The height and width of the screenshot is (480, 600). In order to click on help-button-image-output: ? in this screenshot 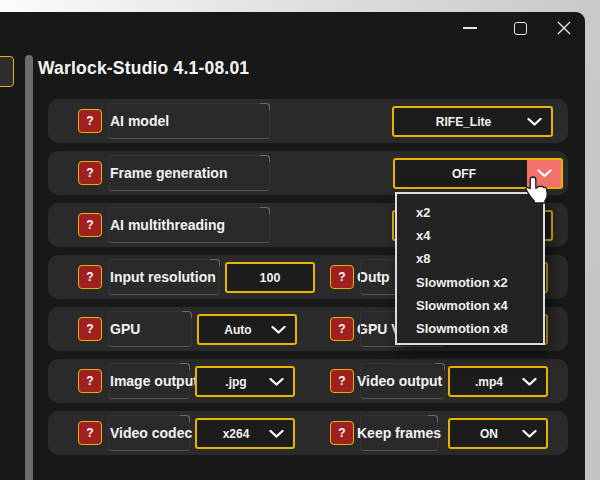, I will do `click(90, 381)`.